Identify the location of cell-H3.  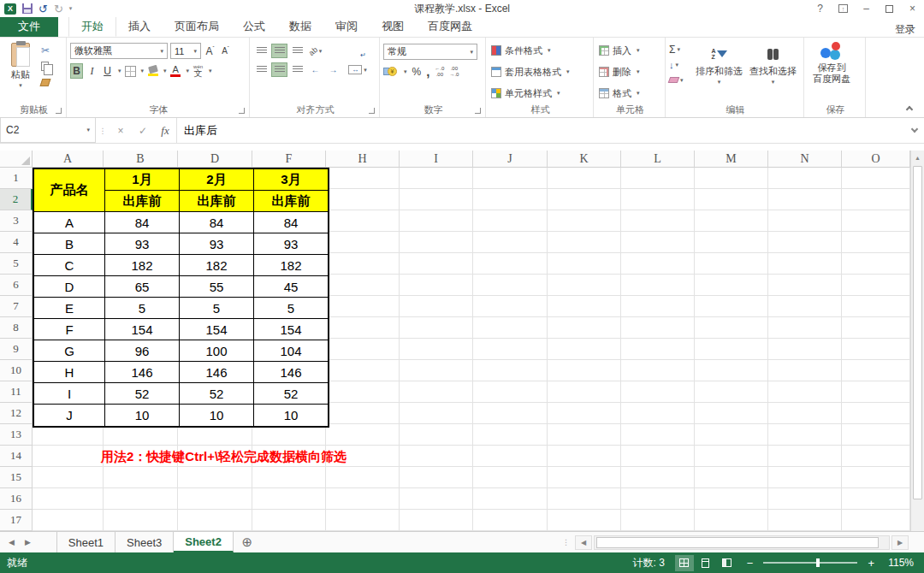
(363, 221).